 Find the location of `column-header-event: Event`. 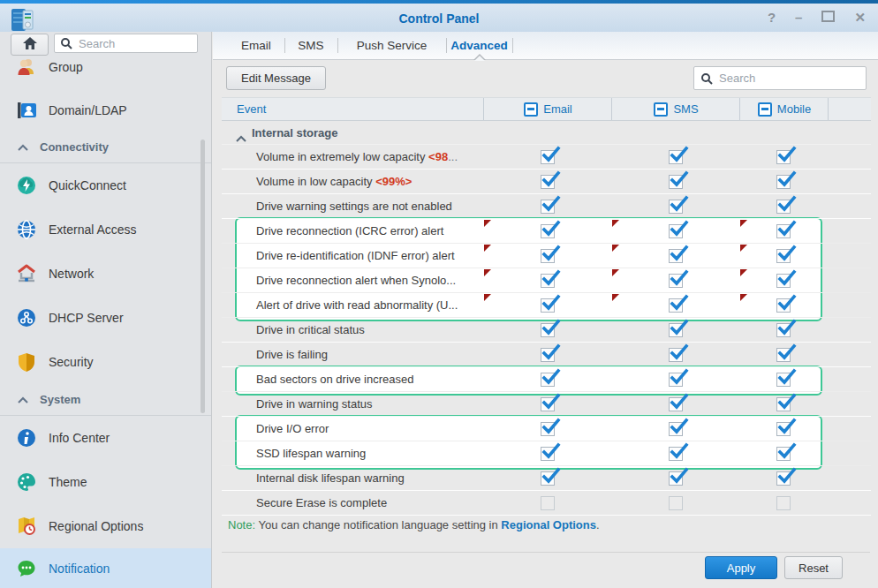

column-header-event: Event is located at coordinates (251, 109).